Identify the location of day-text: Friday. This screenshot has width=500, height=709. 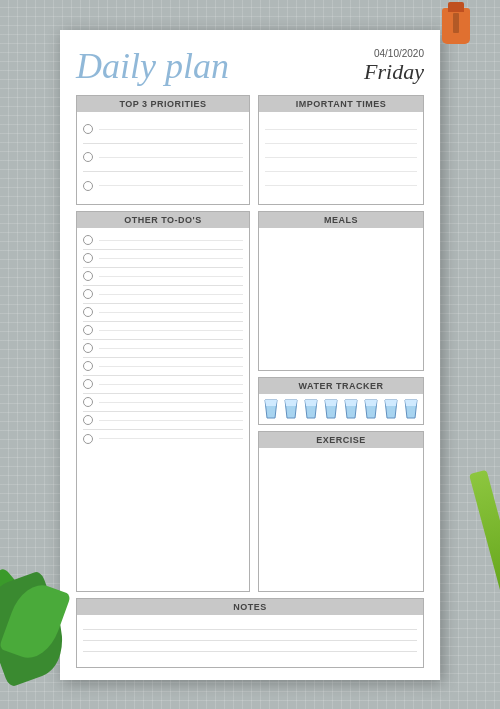
(394, 72).